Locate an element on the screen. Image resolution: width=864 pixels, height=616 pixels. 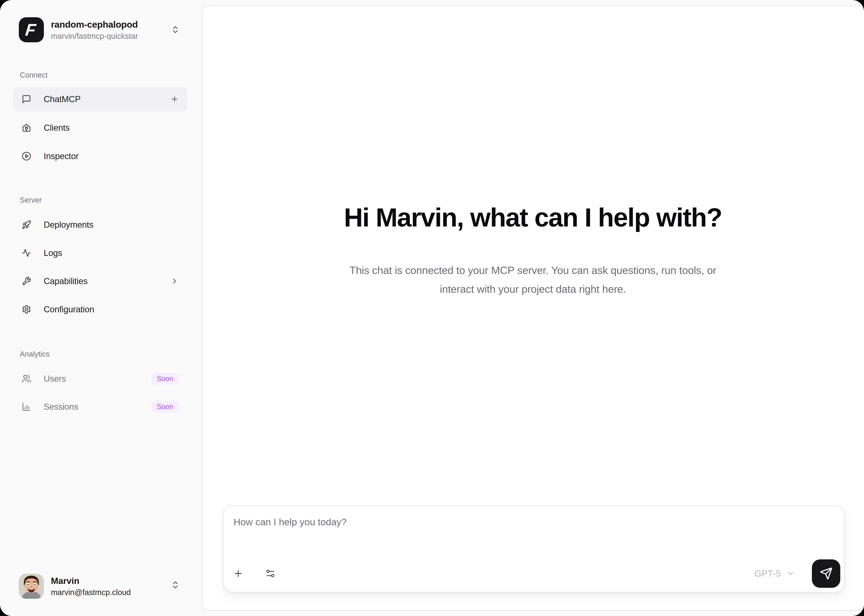
user-email: marvin@fastmcp.cloud is located at coordinates (91, 592).